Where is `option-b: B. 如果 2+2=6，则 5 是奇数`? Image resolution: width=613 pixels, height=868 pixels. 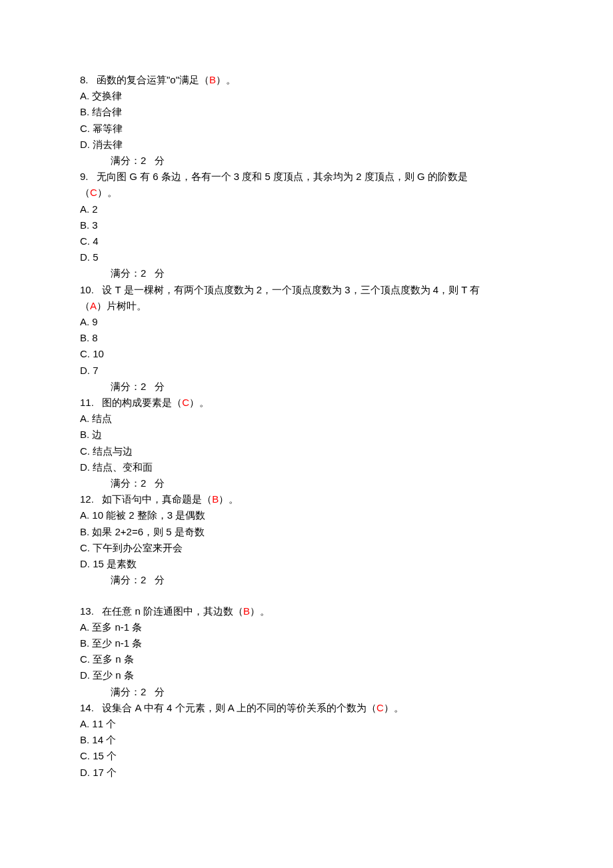
option-b: B. 如果 2+2=6，则 5 是奇数 is located at coordinates (306, 532).